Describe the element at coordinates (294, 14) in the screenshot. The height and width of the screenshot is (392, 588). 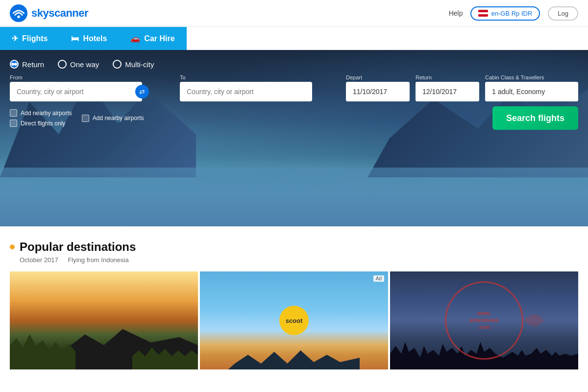
I see `header: skyscanner Help en-GB Rp IDR Log` at that location.